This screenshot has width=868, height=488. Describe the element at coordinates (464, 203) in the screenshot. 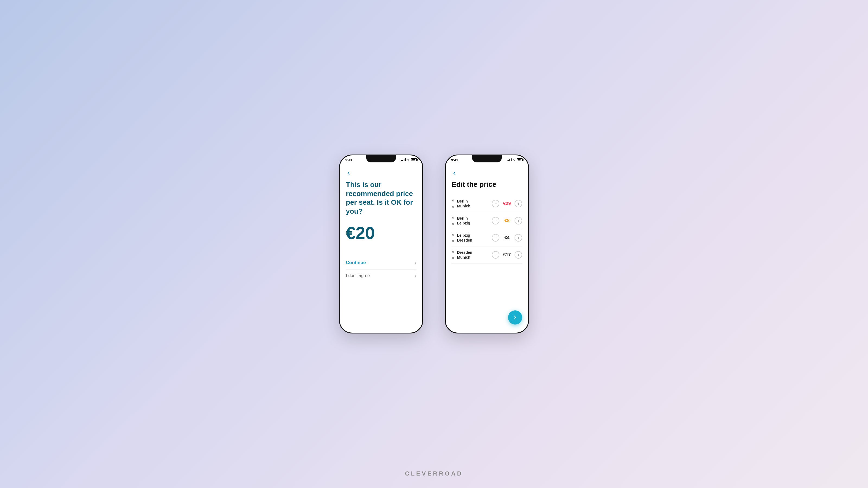

I see `route-cities-1: Berlin Munich` at that location.